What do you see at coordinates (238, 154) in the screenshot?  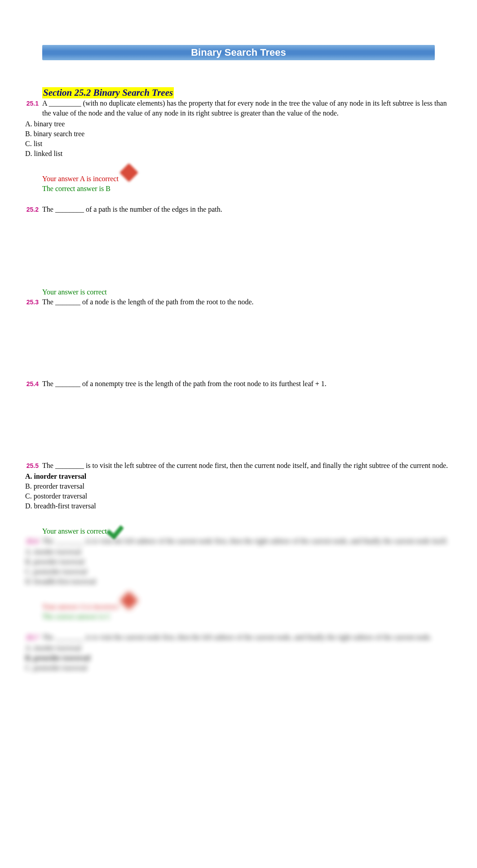 I see `option-d: D. linked list` at bounding box center [238, 154].